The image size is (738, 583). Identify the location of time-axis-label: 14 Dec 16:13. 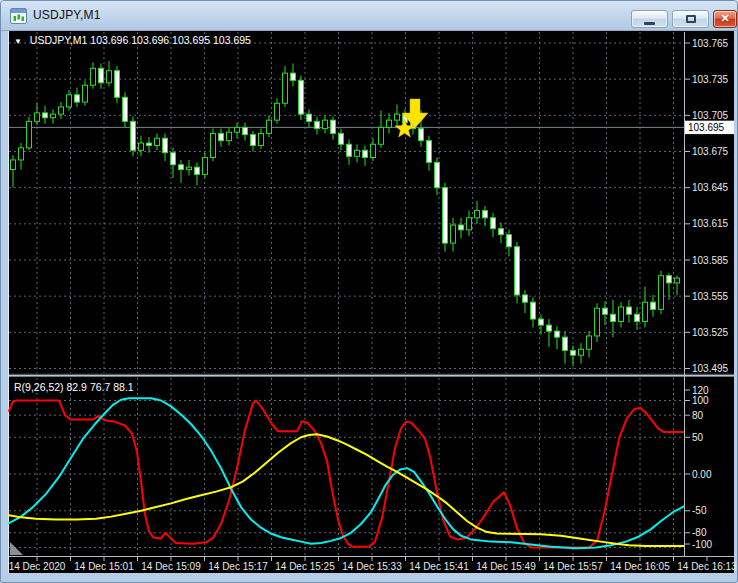
(707, 566).